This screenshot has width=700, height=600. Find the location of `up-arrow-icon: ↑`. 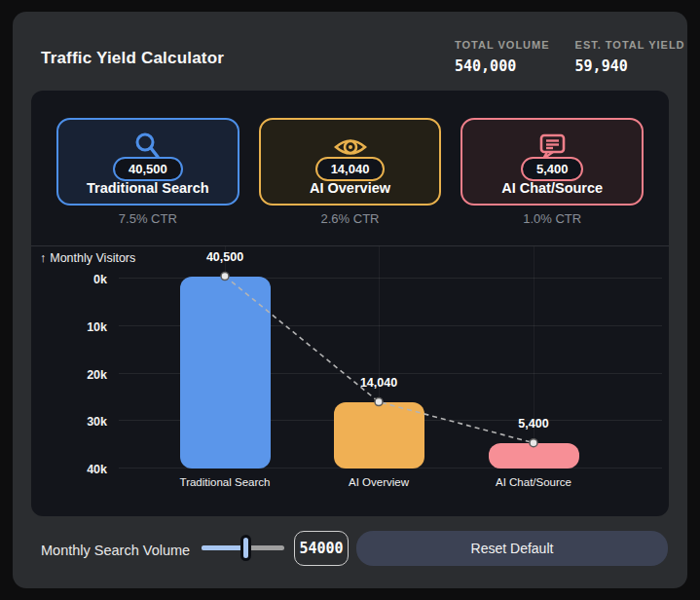

up-arrow-icon: ↑ is located at coordinates (43, 258).